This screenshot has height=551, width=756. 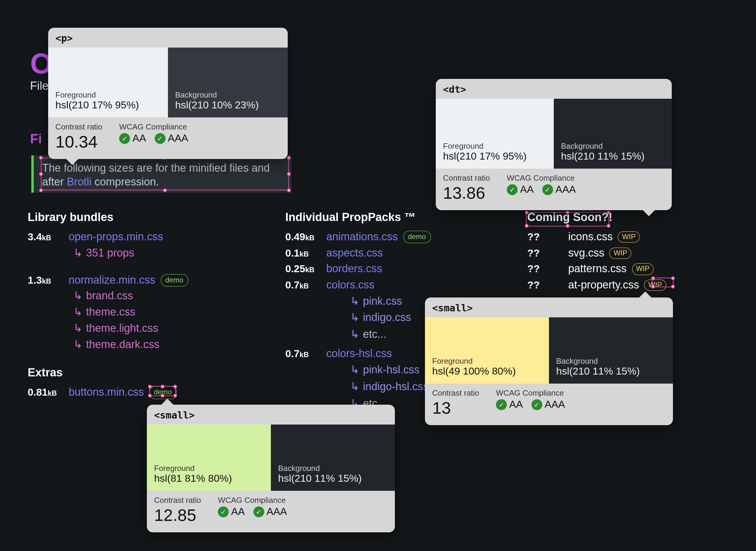 I want to click on page-subtitle: File, so click(x=39, y=86).